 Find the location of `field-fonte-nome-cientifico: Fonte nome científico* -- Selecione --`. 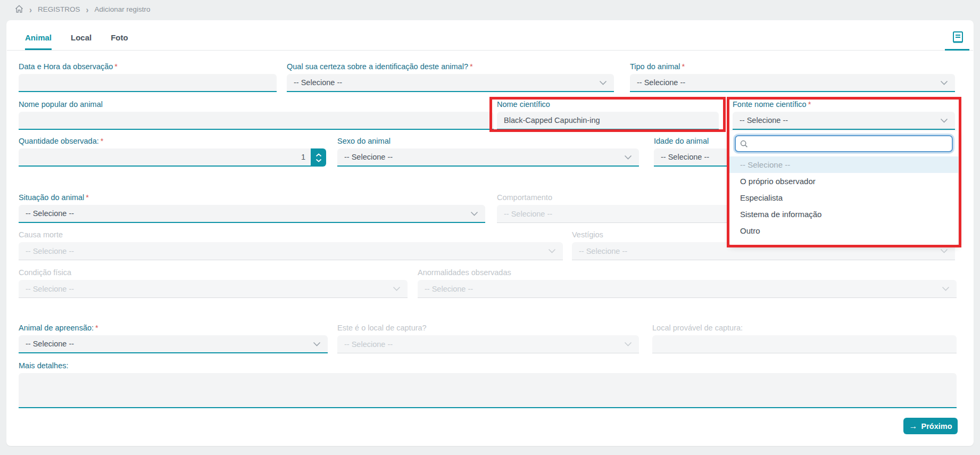

field-fonte-nome-cientifico: Fonte nome científico* -- Selecione -- is located at coordinates (844, 114).